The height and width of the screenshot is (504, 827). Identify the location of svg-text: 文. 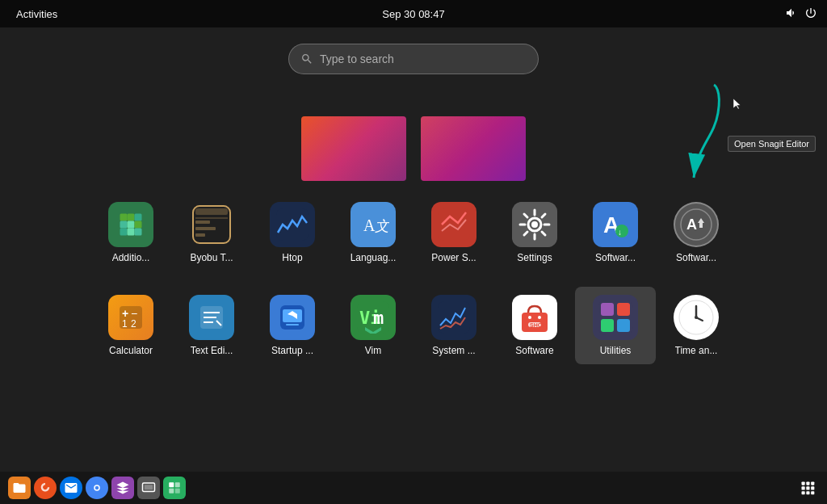
(382, 226).